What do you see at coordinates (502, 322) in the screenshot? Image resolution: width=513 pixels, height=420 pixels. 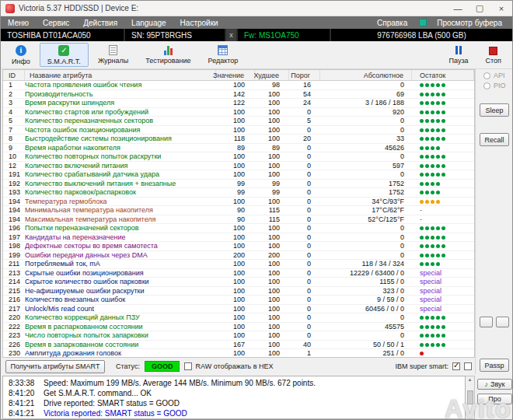 I see `mini-right-button` at bounding box center [502, 322].